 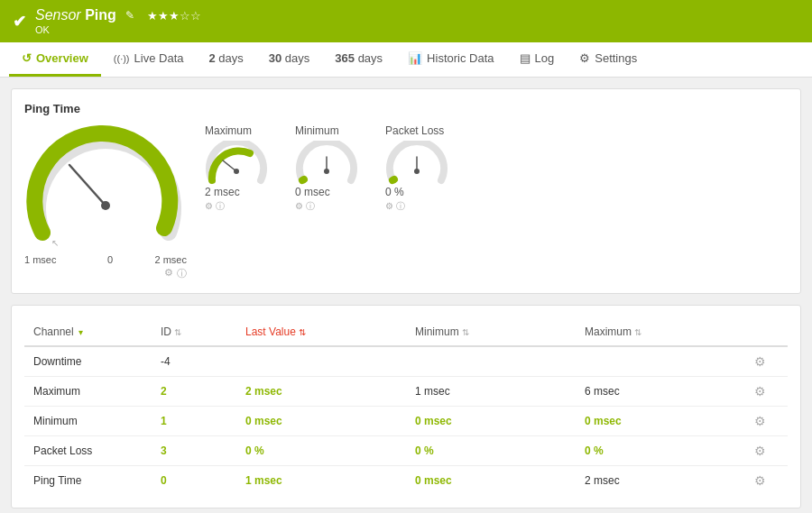 What do you see at coordinates (106, 274) in the screenshot?
I see `big-gauge-icons: ⚙ ⓘ` at bounding box center [106, 274].